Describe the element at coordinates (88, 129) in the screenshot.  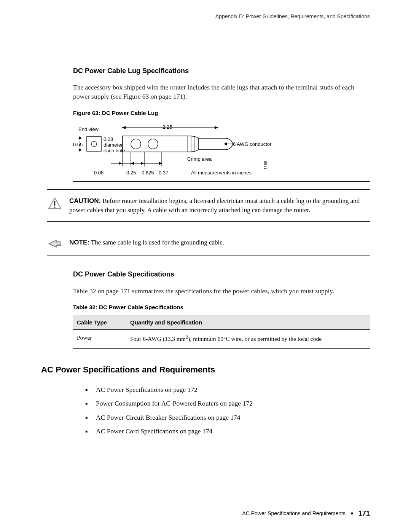
I see `label-end-view: End view` at that location.